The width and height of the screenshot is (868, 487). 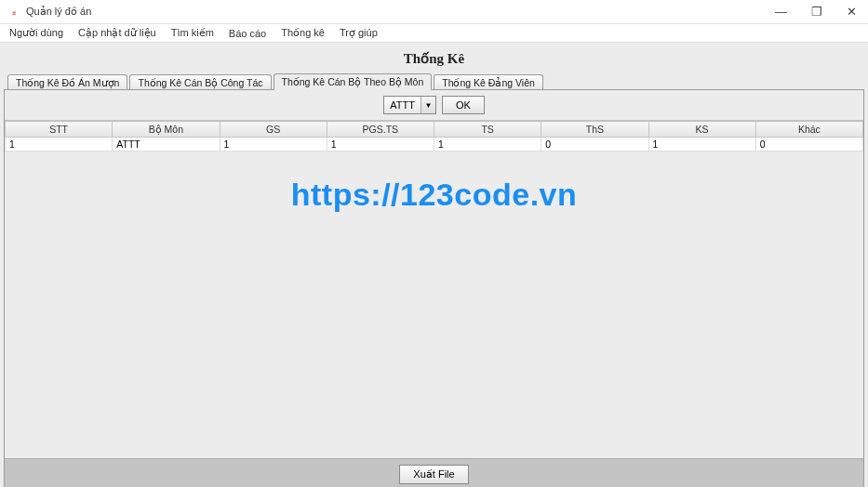 I want to click on table-row: 1 ATTT 1 1 1 0 1 0, so click(x=434, y=145).